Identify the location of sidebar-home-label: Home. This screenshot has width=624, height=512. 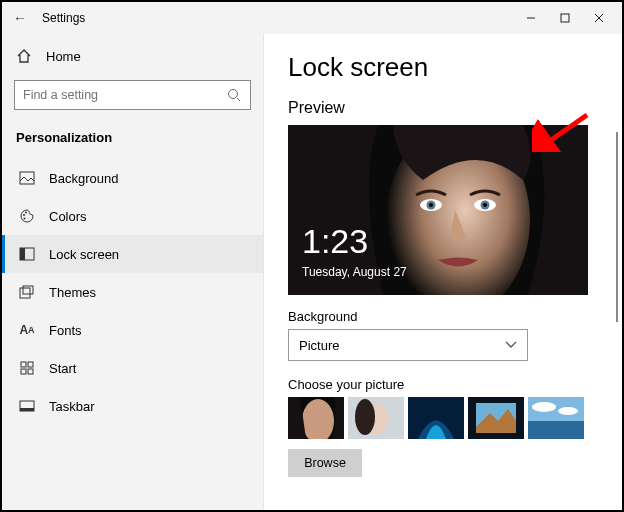
(64, 56).